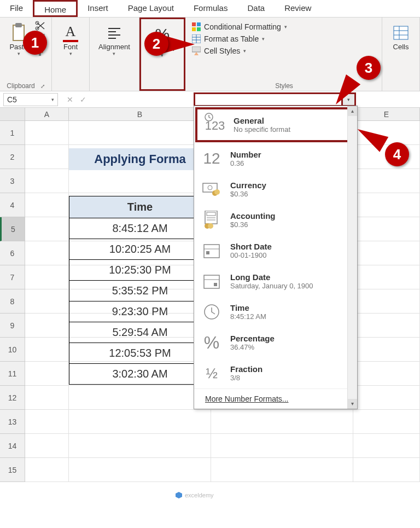 The image size is (420, 528). What do you see at coordinates (151, 9) in the screenshot?
I see `tab-page-layout: Page Layout` at bounding box center [151, 9].